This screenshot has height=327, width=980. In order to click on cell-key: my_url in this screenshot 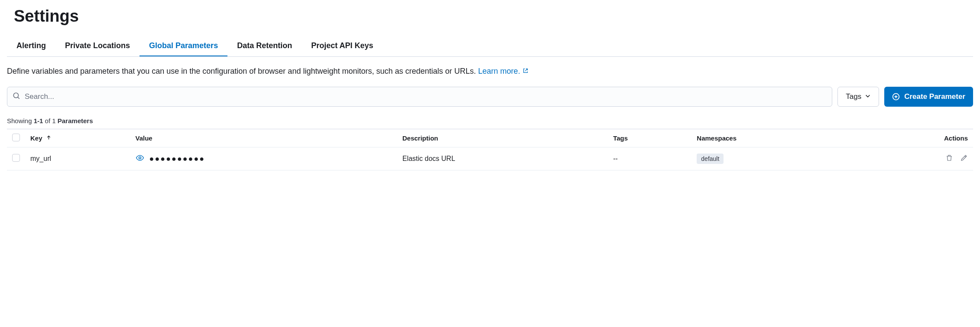, I will do `click(78, 159)`.